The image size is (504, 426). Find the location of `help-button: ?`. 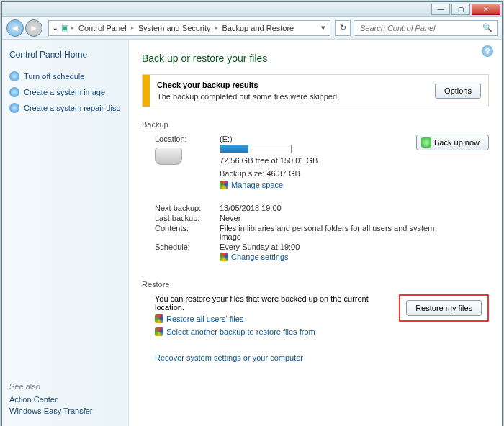

help-button: ? is located at coordinates (487, 51).